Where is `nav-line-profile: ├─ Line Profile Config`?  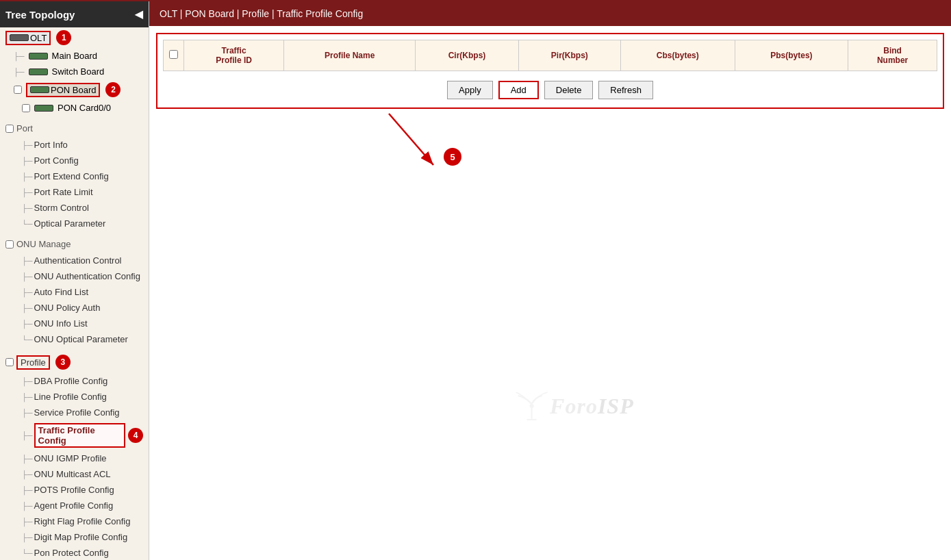
nav-line-profile: ├─ Line Profile Config is located at coordinates (74, 397).